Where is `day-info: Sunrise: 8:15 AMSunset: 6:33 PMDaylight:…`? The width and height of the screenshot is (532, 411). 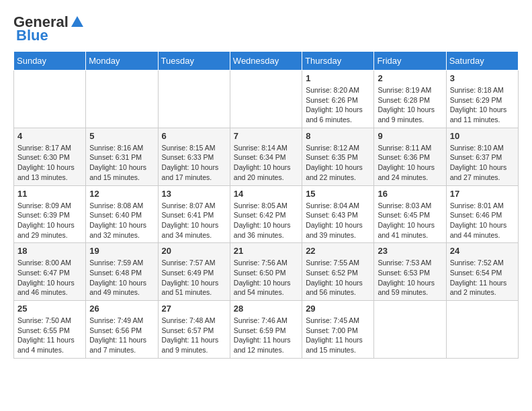
day-info: Sunrise: 8:15 AMSunset: 6:33 PMDaylight:… is located at coordinates (194, 163).